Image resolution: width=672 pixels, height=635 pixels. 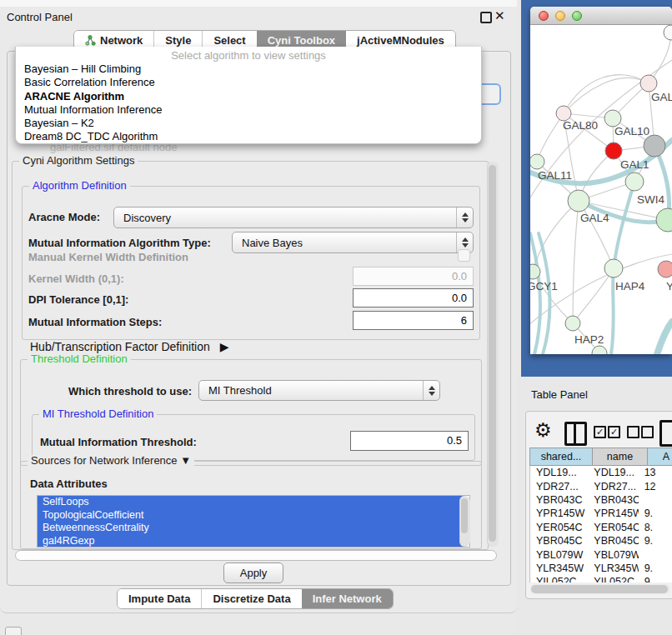 I want to click on attributes-list-scrollbar-thumb, so click(x=464, y=516).